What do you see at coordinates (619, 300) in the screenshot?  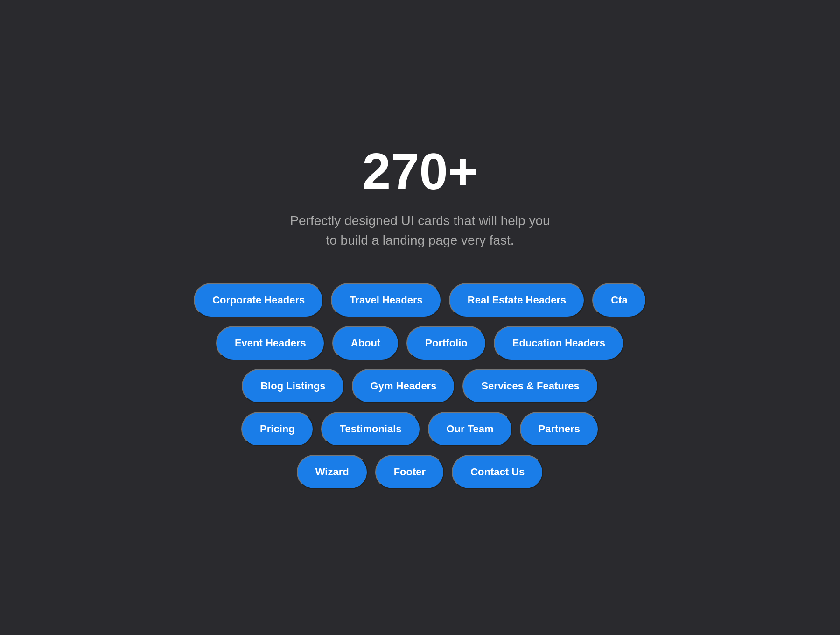 I see `tag-cta: Cta` at bounding box center [619, 300].